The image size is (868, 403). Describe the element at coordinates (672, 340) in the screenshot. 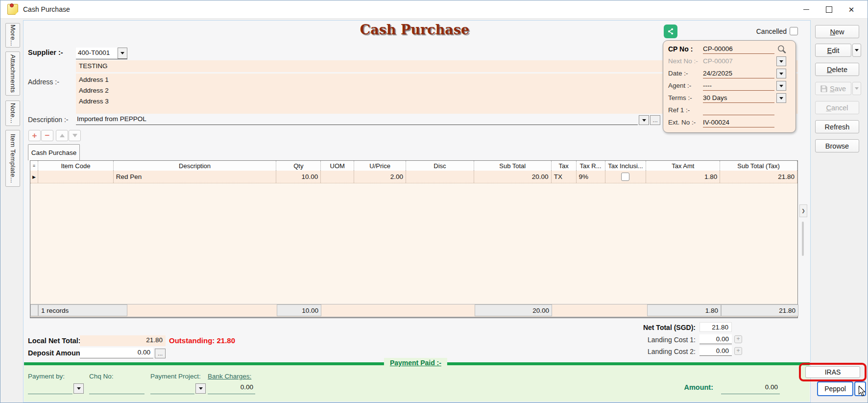

I see `landing-cost-1-label: Landing Cost 1:` at that location.